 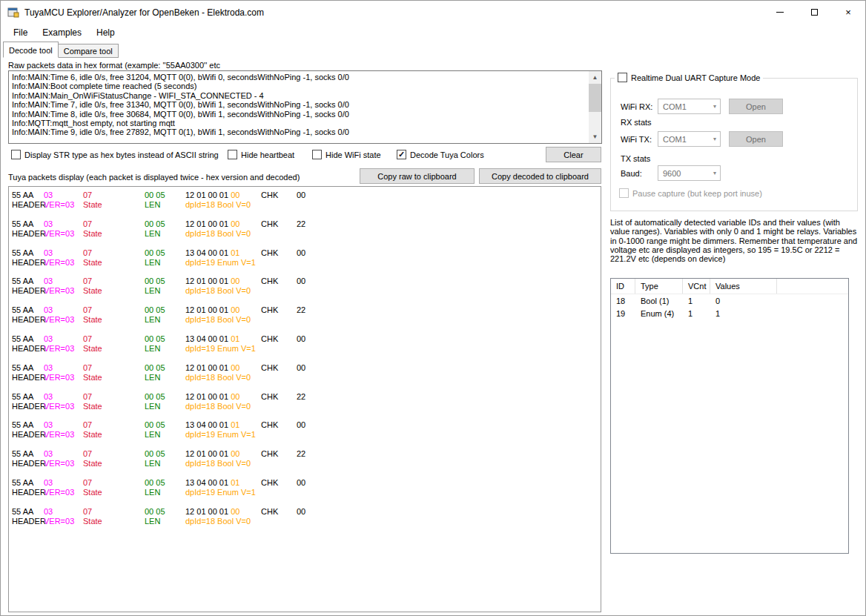 What do you see at coordinates (261, 154) in the screenshot?
I see `checkbox-hide-heartbeat: Hide heartbeat` at bounding box center [261, 154].